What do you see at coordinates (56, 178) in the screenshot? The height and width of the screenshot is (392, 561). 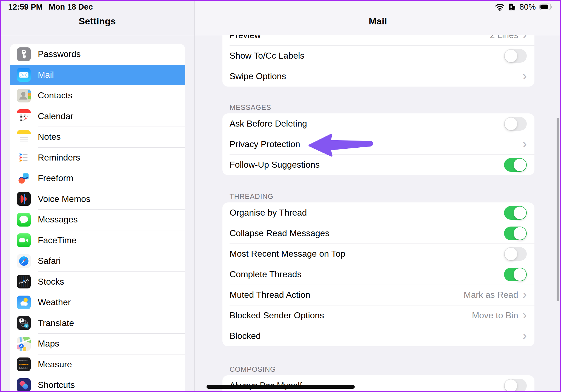 I see `sidebar-item-label: Freeform` at bounding box center [56, 178].